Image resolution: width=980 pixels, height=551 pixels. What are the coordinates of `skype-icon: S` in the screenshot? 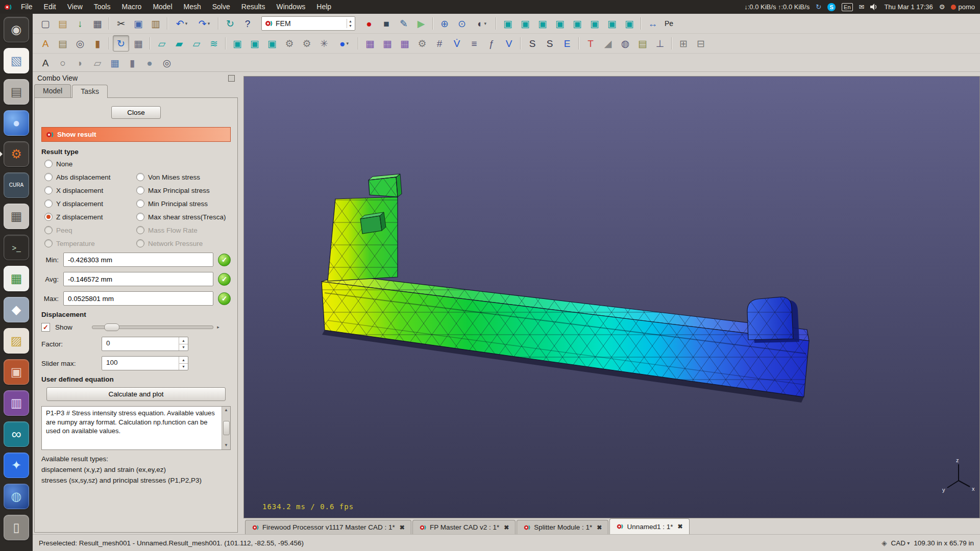 It's located at (831, 7).